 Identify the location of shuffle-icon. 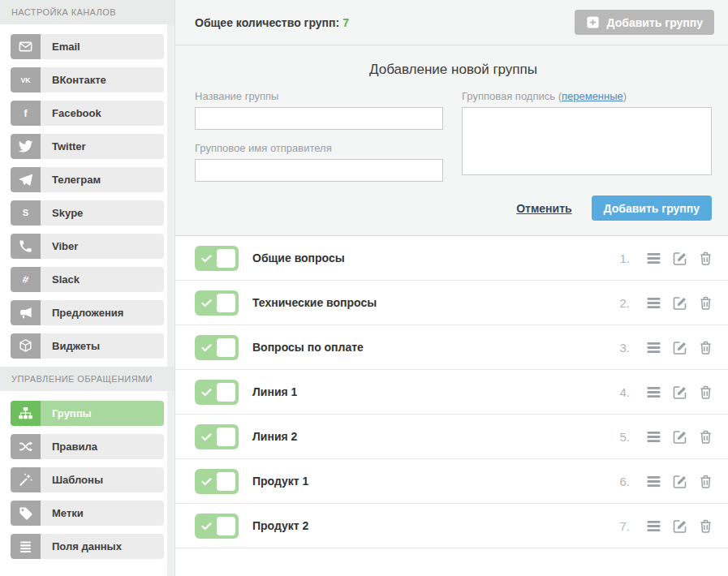
(26, 446).